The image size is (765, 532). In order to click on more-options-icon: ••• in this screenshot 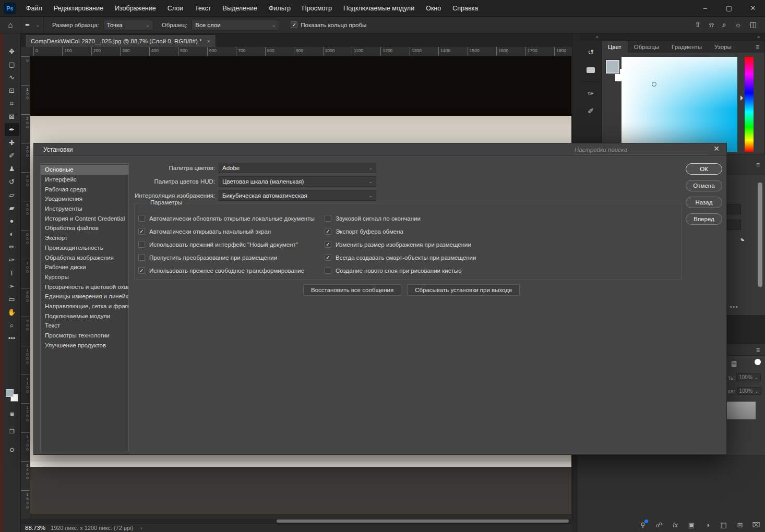, I will do `click(735, 307)`.